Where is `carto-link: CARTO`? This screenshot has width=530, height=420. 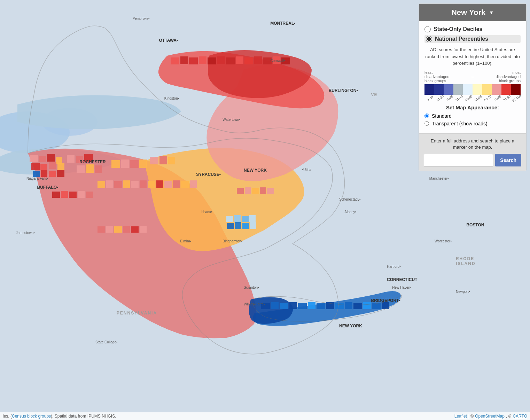 carto-link: CARTO is located at coordinates (520, 416).